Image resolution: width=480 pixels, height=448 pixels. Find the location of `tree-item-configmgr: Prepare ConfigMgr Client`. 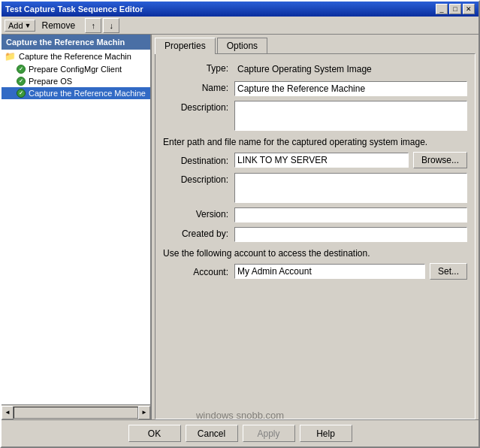

tree-item-configmgr: Prepare ConfigMgr Client is located at coordinates (76, 69).